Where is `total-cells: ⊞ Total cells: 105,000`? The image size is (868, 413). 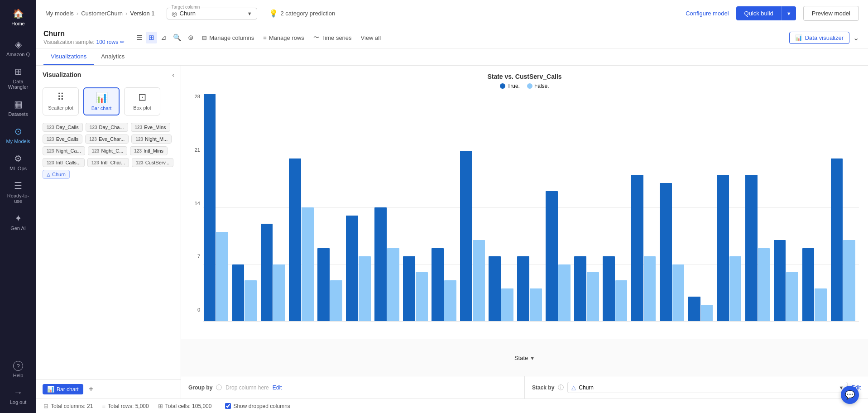 total-cells: ⊞ Total cells: 105,000 is located at coordinates (185, 406).